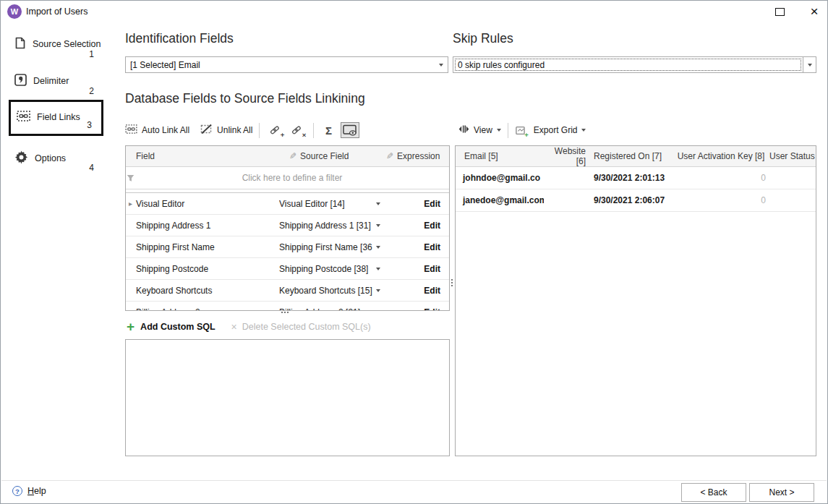 This screenshot has height=504, width=828. I want to click on maximize-button, so click(780, 12).